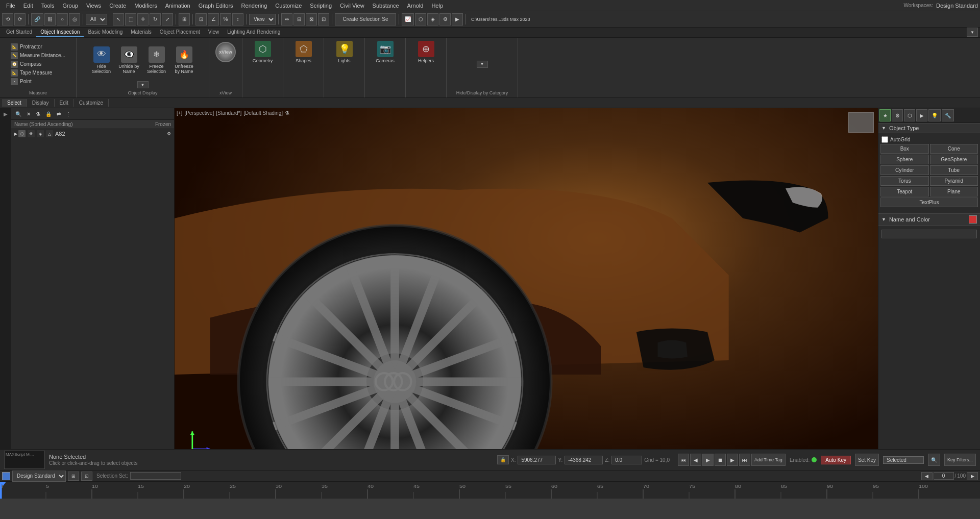  What do you see at coordinates (708, 460) in the screenshot?
I see `play-btn: ▶` at bounding box center [708, 460].